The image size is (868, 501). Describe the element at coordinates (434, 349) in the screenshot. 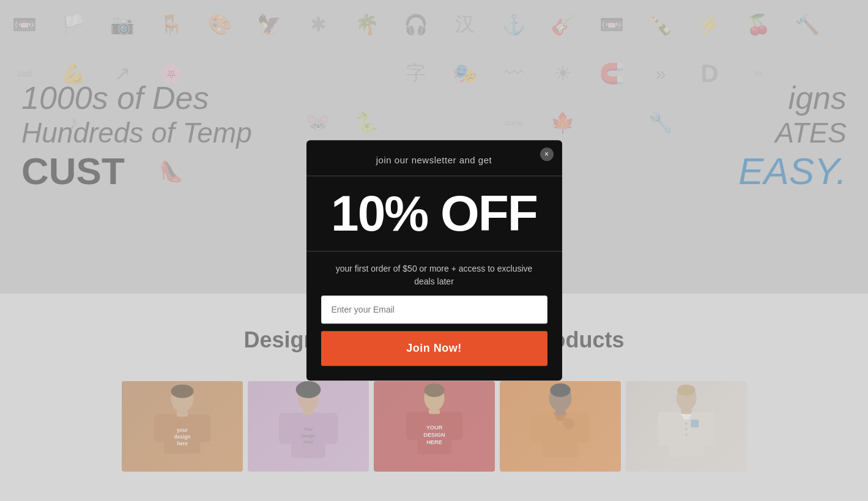

I see `join-now-button: Join Now!` at that location.